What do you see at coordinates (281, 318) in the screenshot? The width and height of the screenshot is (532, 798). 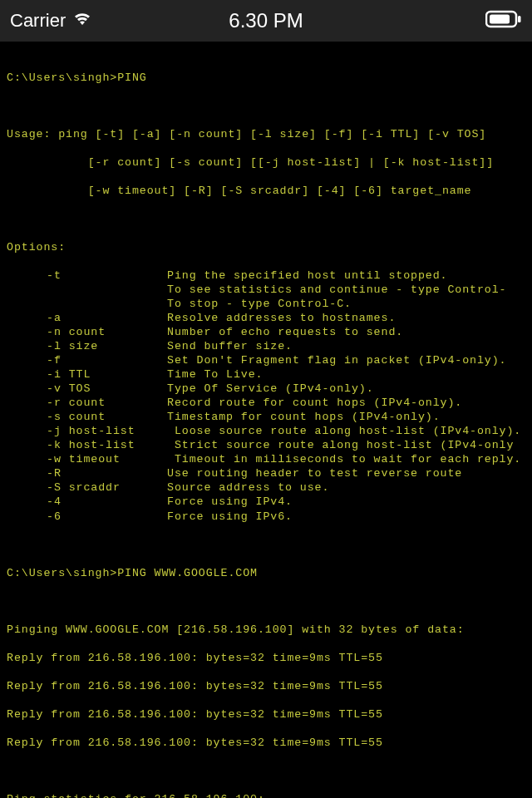 I see `option-desc: Resolve addresses to hostnames.` at bounding box center [281, 318].